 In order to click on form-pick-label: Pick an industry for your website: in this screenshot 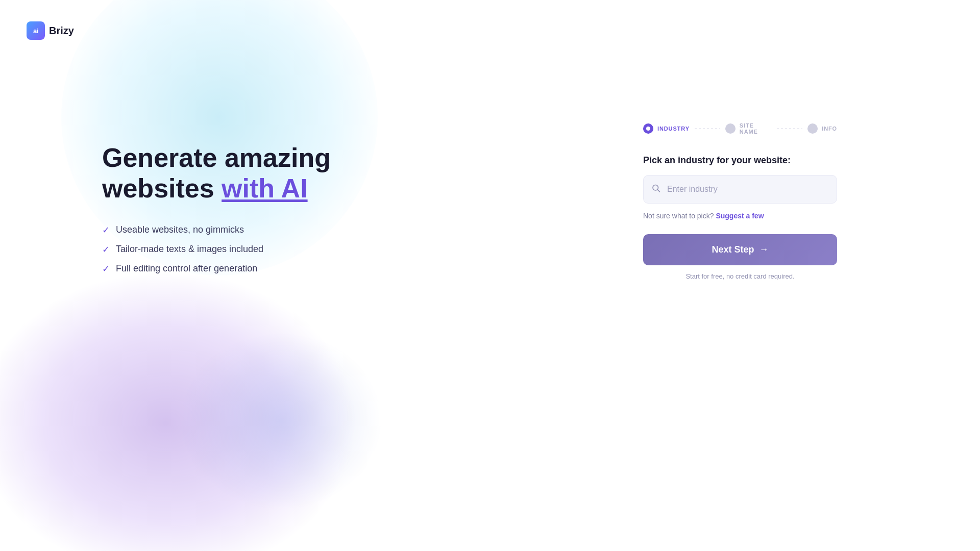, I will do `click(740, 160)`.